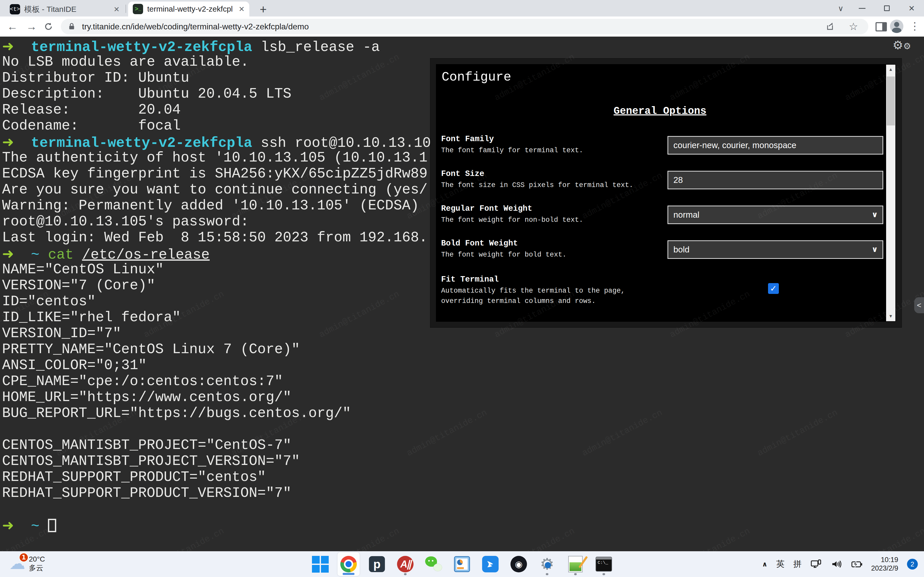  I want to click on font-size-input: 28, so click(775, 180).